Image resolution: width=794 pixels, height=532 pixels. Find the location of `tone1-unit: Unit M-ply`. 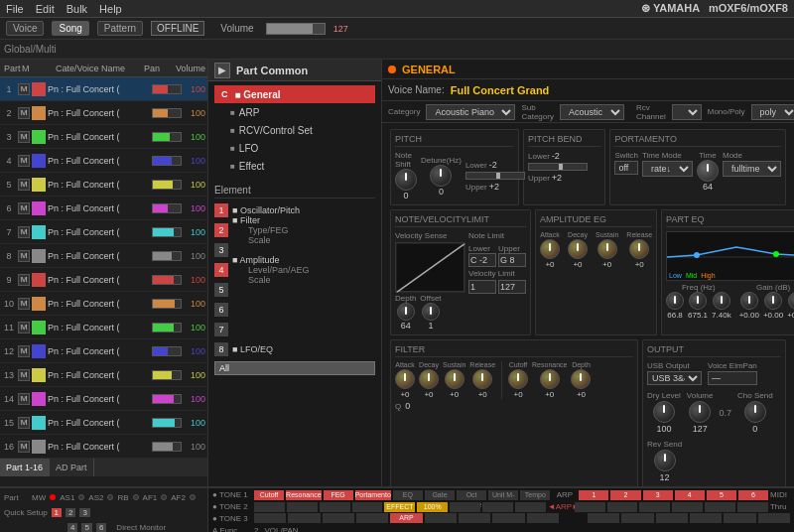

tone1-unit: Unit M-ply is located at coordinates (503, 495).